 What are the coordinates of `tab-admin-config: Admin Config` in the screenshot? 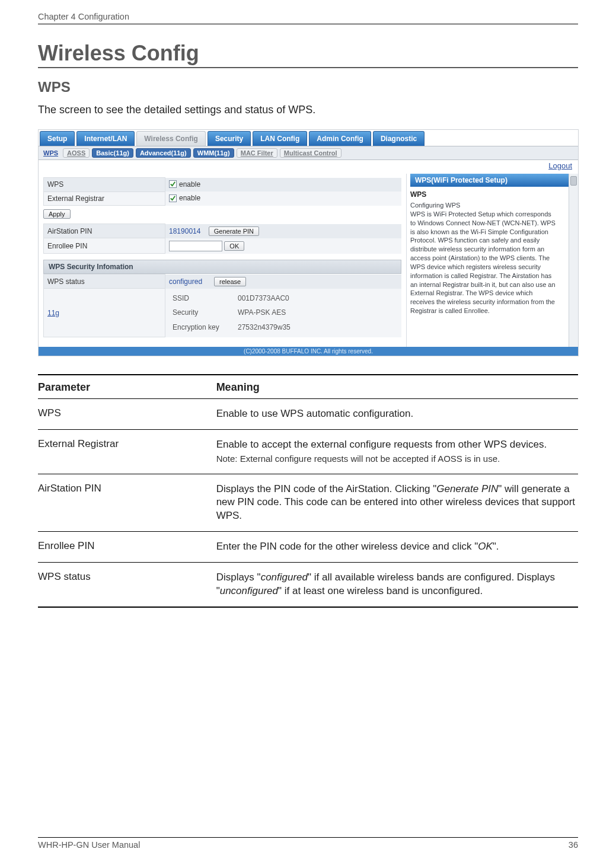 It's located at (340, 139).